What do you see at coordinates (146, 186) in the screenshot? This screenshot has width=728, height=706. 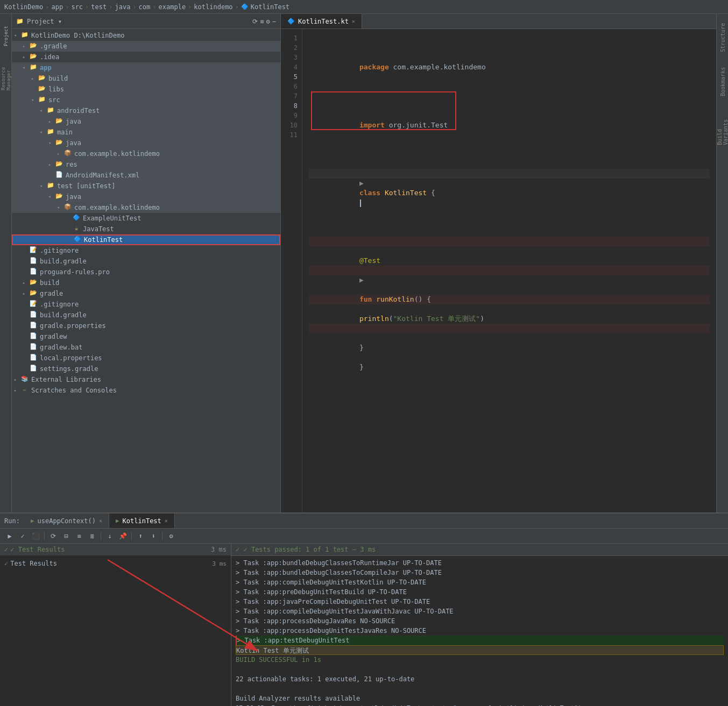 I see `tree-test: ▾ 📁 test [unitTest]` at bounding box center [146, 186].